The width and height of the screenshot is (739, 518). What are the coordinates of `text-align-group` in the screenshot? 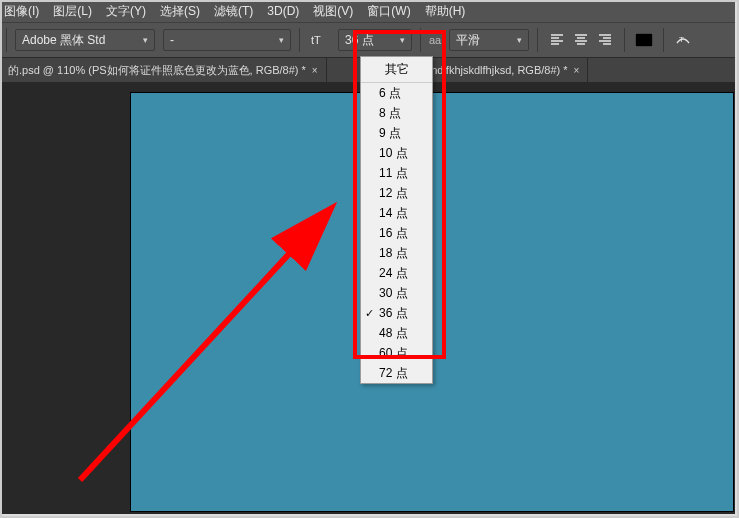 It's located at (581, 40).